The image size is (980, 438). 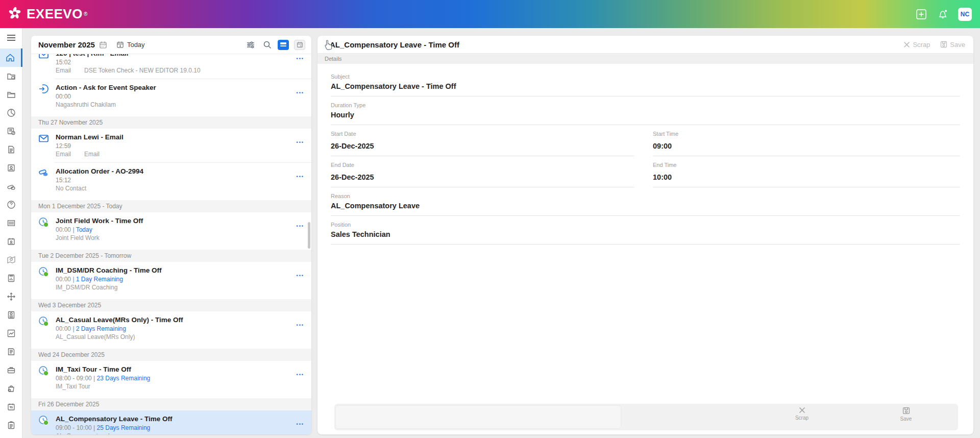 What do you see at coordinates (283, 45) in the screenshot?
I see `list-view-toggle-icon` at bounding box center [283, 45].